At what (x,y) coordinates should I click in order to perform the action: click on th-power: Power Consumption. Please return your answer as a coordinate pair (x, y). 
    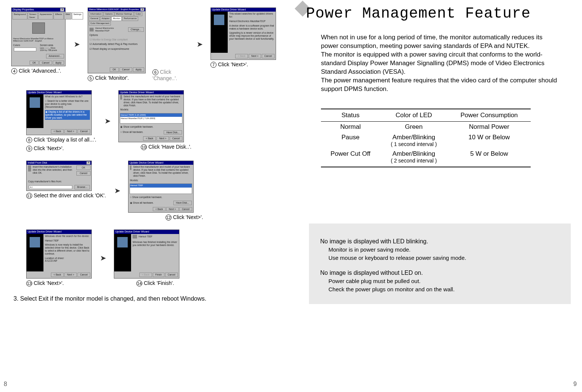
    Looking at the image, I should click on (489, 115).